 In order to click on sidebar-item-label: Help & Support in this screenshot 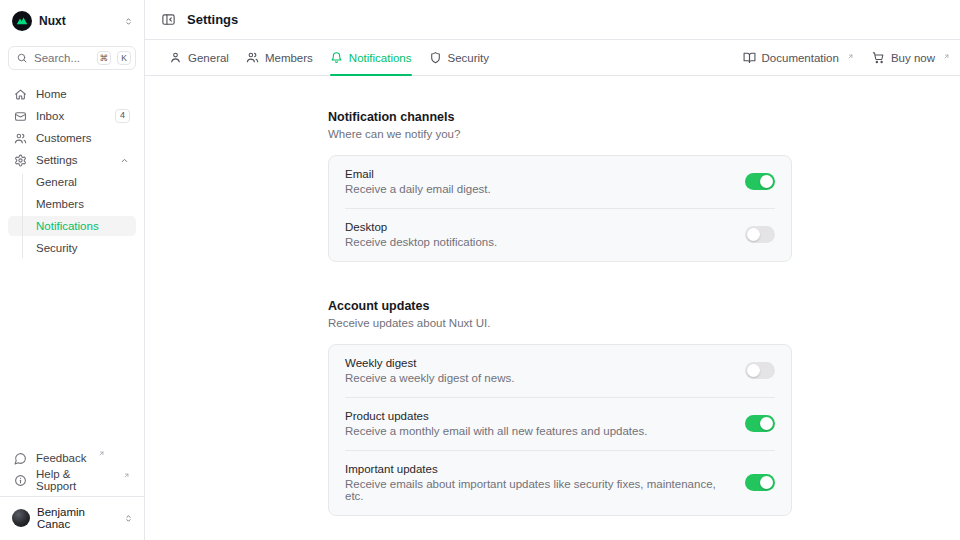, I will do `click(74, 480)`.